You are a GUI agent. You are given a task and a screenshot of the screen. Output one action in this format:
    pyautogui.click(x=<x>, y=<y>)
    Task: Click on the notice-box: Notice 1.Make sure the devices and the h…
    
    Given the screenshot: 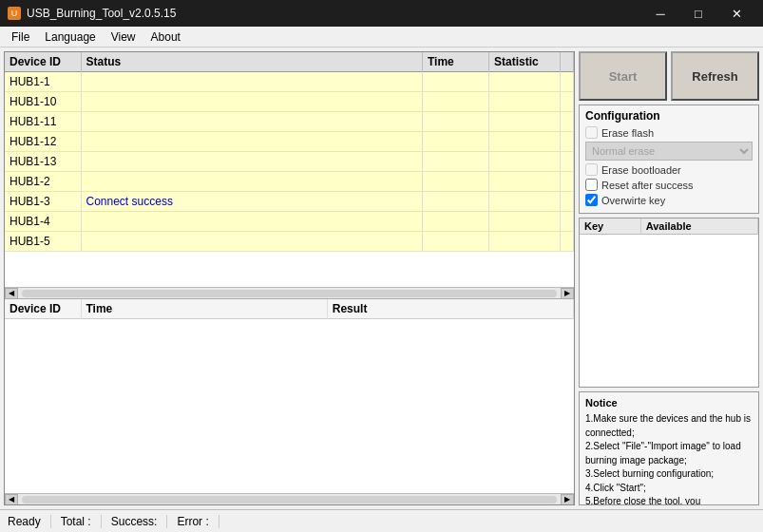 What is the action you would take?
    pyautogui.click(x=669, y=448)
    